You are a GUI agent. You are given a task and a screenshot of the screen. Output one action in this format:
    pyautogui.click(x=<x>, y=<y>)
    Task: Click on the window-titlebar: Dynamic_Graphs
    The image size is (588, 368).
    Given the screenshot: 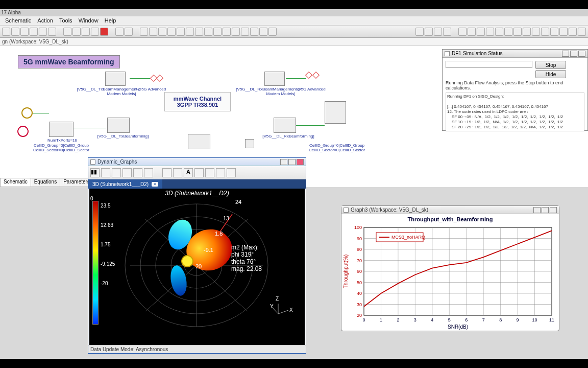 What is the action you would take?
    pyautogui.click(x=197, y=162)
    